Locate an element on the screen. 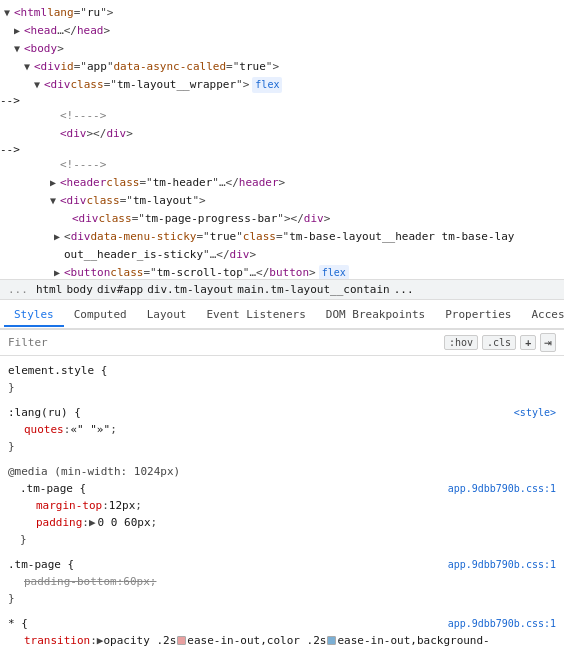 The width and height of the screenshot is (564, 671). css-property-padding: padding : ▶ 0 0 60px ; is located at coordinates (282, 522).